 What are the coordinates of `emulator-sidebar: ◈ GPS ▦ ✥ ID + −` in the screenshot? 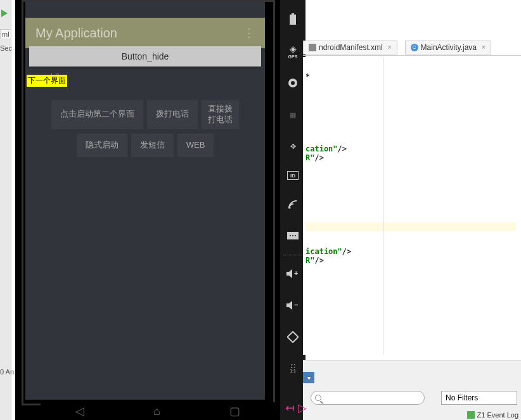 It's located at (293, 210).